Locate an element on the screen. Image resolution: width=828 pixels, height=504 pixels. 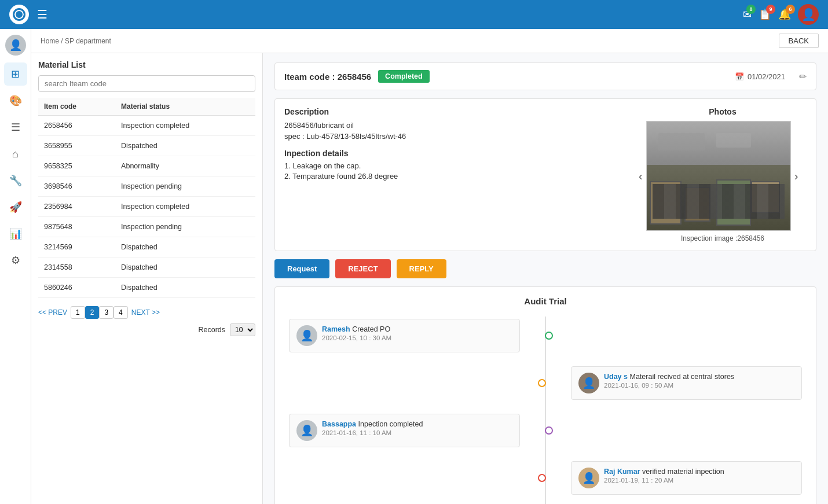
audit-action-uday: Materail recived at central stores is located at coordinates (682, 377).